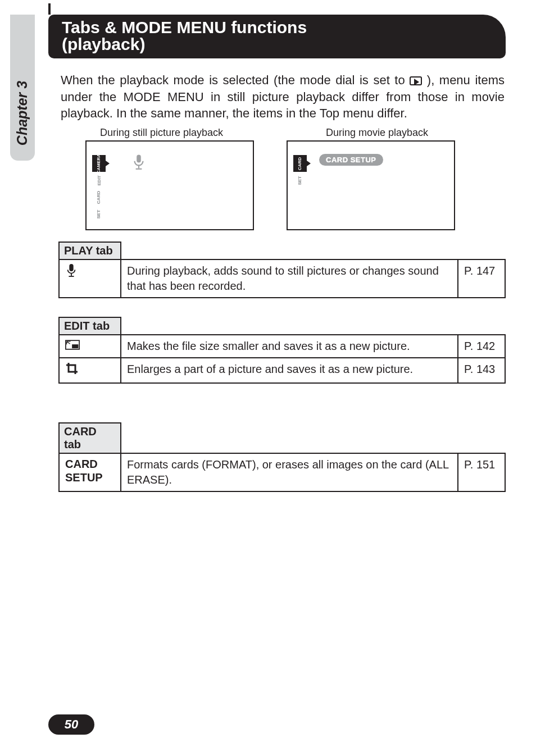  I want to click on row-page-ref: P. 151, so click(482, 472).